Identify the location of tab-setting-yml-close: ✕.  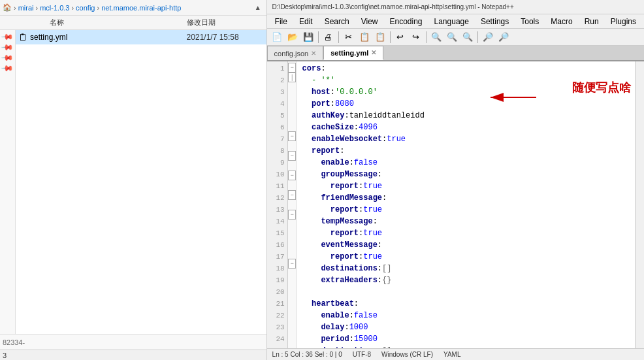
(374, 53).